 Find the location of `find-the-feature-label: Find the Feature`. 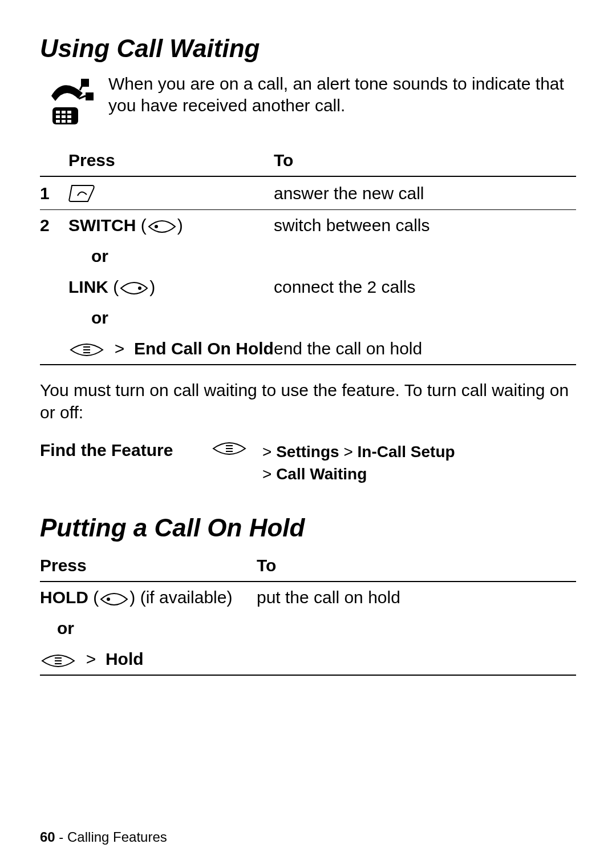

find-the-feature-label: Find the Feature is located at coordinates (125, 450).